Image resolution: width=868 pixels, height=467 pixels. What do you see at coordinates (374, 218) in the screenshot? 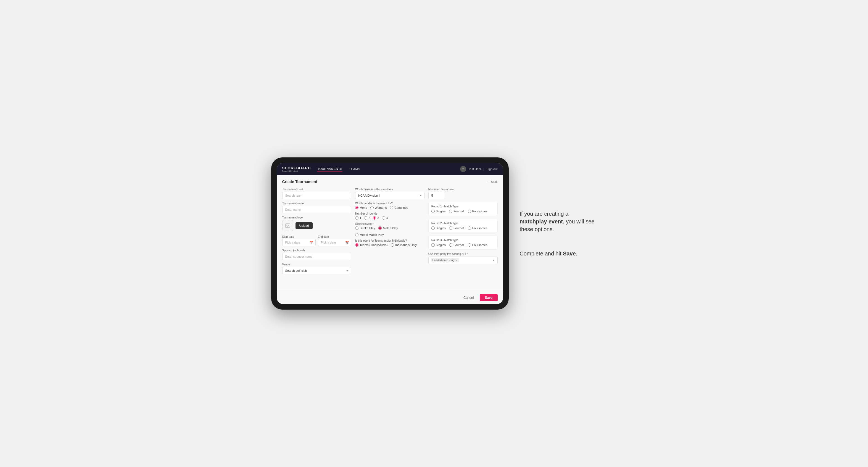
I see `rounds-3-radio` at bounding box center [374, 218].